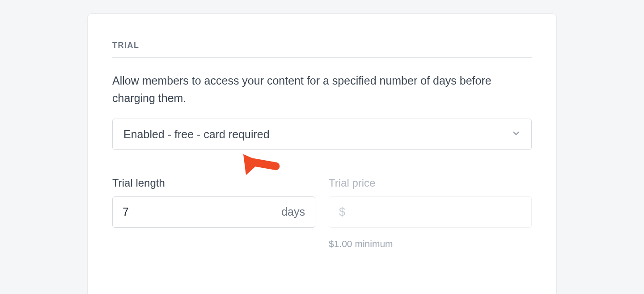 The image size is (644, 294). What do you see at coordinates (322, 134) in the screenshot?
I see `trial-mode-select-wrap: Enabled - free - card required` at bounding box center [322, 134].